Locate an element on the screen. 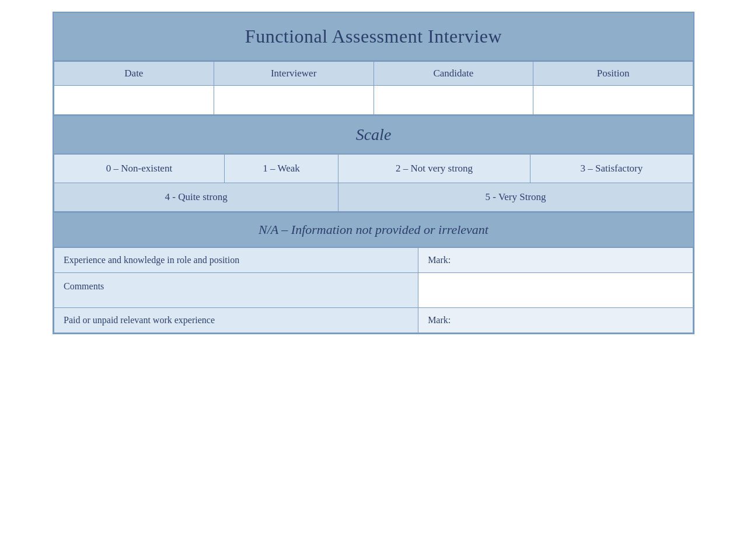 The height and width of the screenshot is (560, 747). info-header-row: Date Interviewer Candidate Position is located at coordinates (374, 74).